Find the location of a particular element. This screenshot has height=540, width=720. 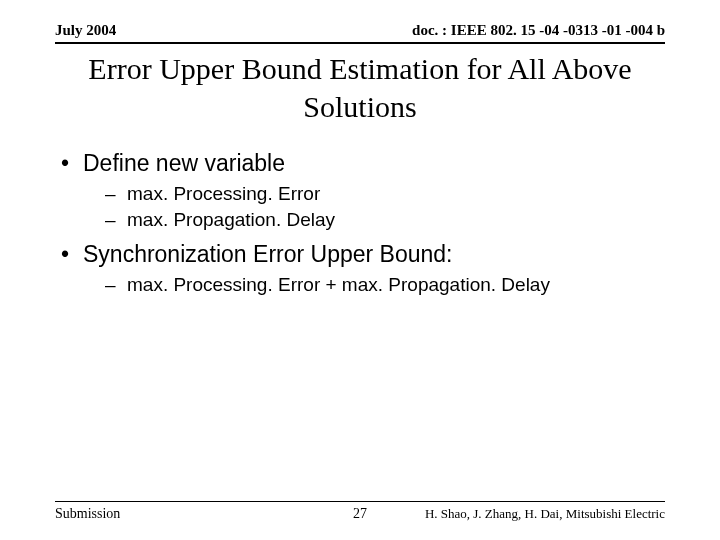

footer-rule is located at coordinates (360, 502).